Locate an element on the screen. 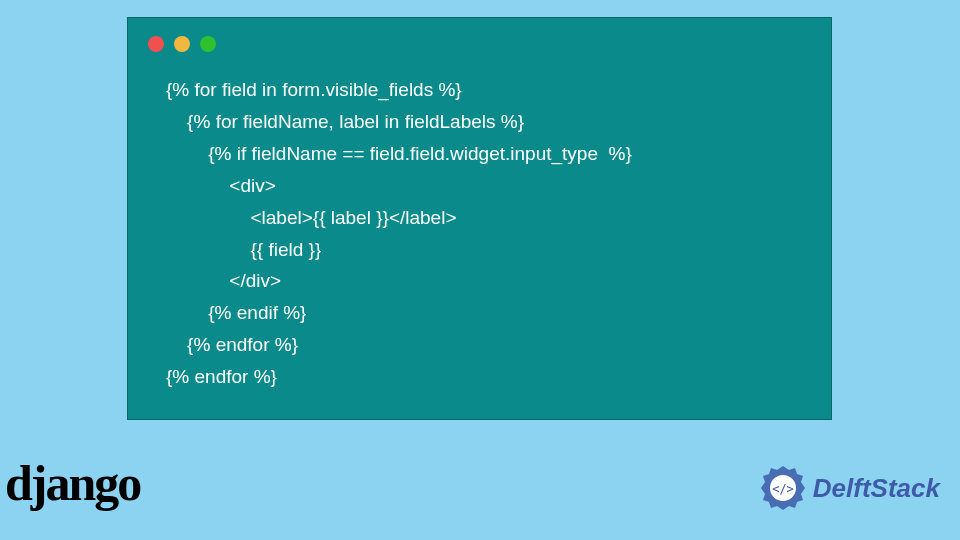 This screenshot has height=540, width=960. minimize-icon is located at coordinates (182, 44).